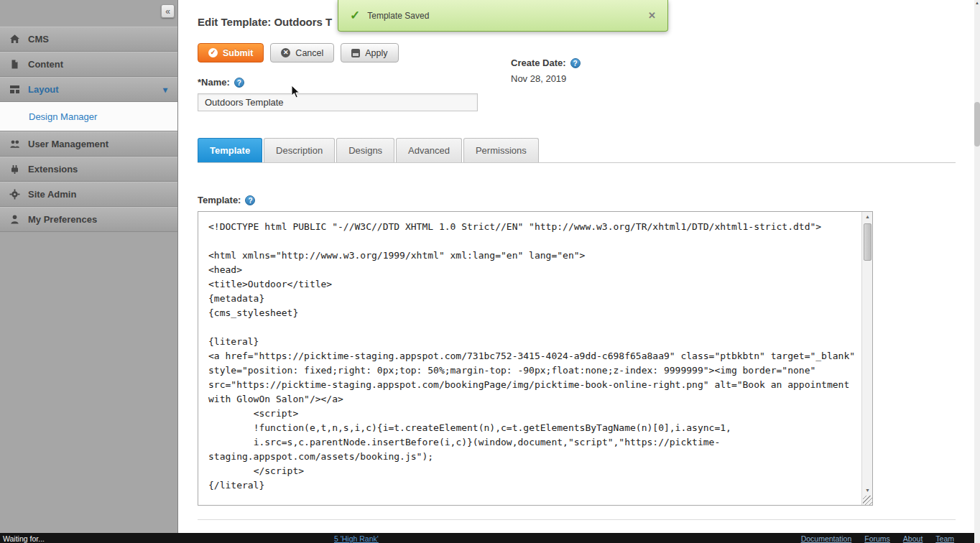 Image resolution: width=980 pixels, height=543 pixels. What do you see at coordinates (376, 53) in the screenshot?
I see `apply-button-label: Apply` at bounding box center [376, 53].